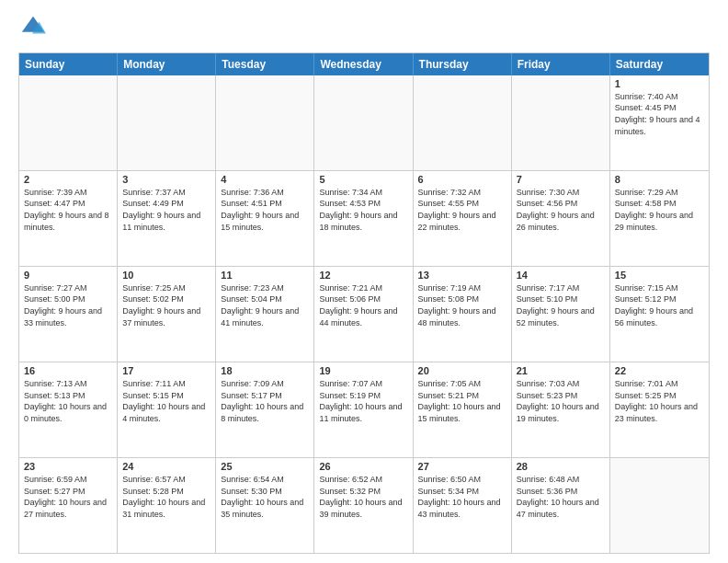  Describe the element at coordinates (265, 305) in the screenshot. I see `day-info: Sunrise: 7:23 AM Sunset: 5:04 PM Dayligh…` at that location.